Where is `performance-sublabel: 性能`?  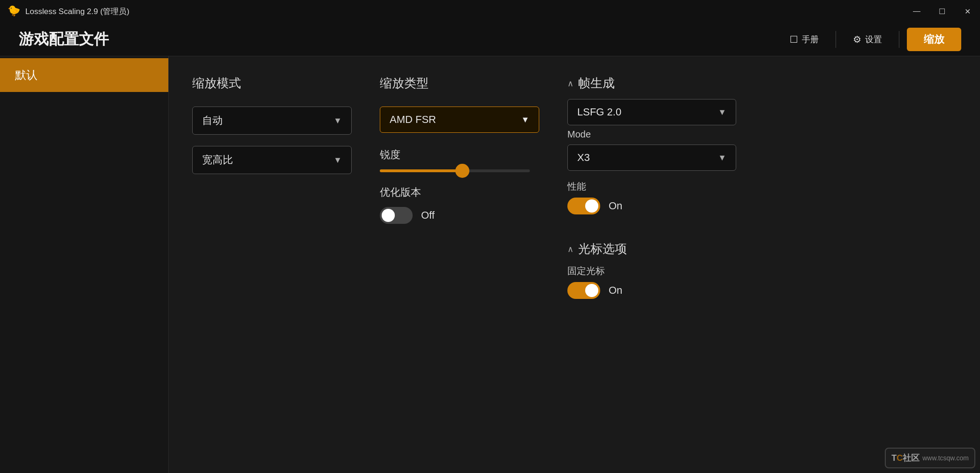 performance-sublabel: 性能 is located at coordinates (652, 187).